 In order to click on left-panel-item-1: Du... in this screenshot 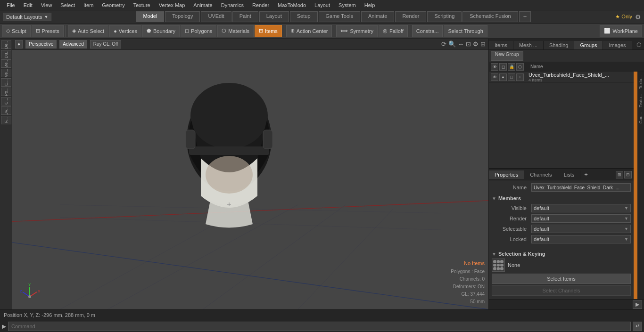, I will do `click(6, 54)`.